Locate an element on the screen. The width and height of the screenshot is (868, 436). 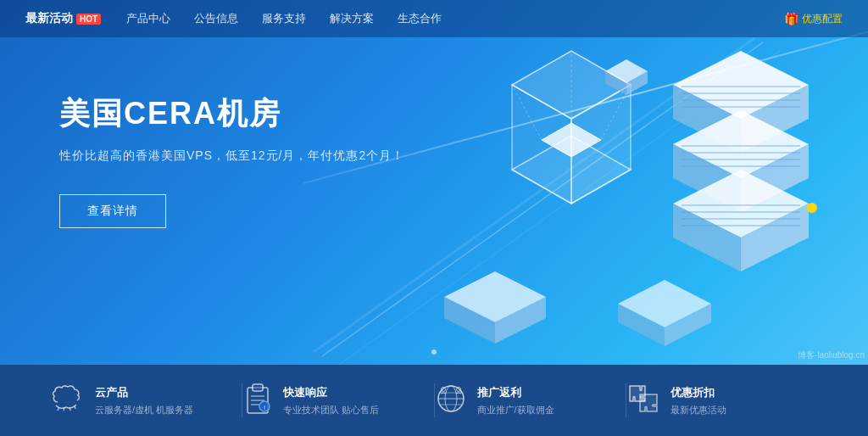
footer-desc-response: 专业技术团队 贴心售后 is located at coordinates (331, 411).